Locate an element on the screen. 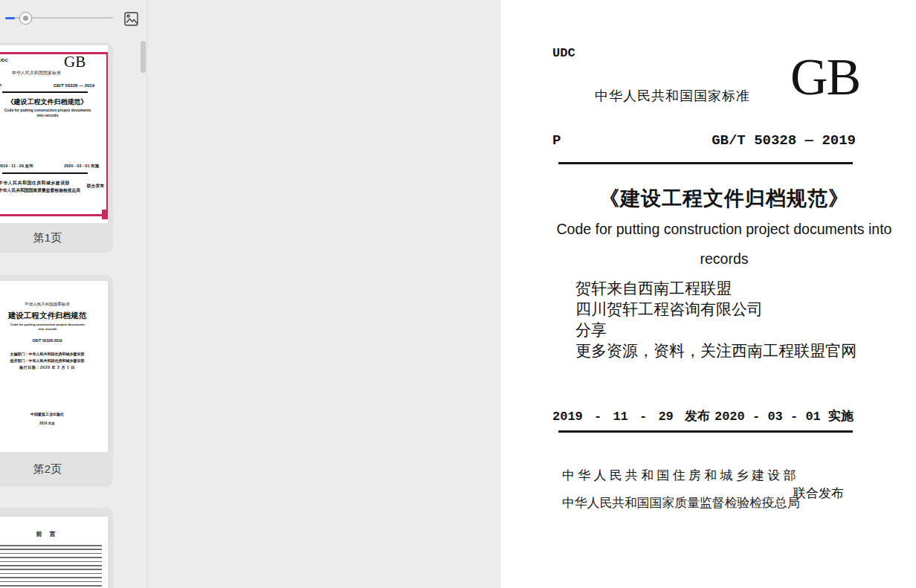  mini-title-en: Code for putting construction project do… is located at coordinates (48, 327).